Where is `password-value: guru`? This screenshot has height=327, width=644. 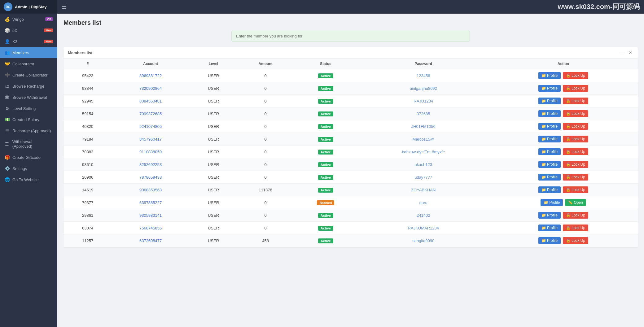 password-value: guru is located at coordinates (423, 203).